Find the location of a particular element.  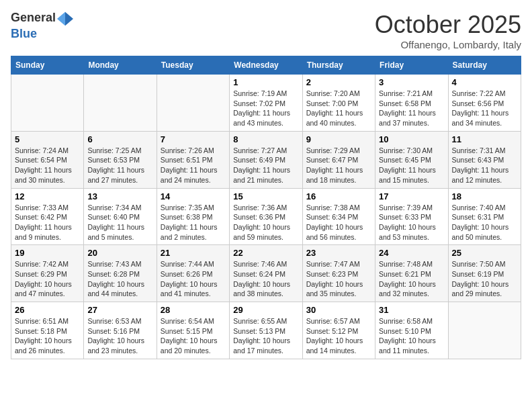

day-info: Sunrise: 7:26 AMSunset: 6:51 PMDaylight:… is located at coordinates (193, 165).